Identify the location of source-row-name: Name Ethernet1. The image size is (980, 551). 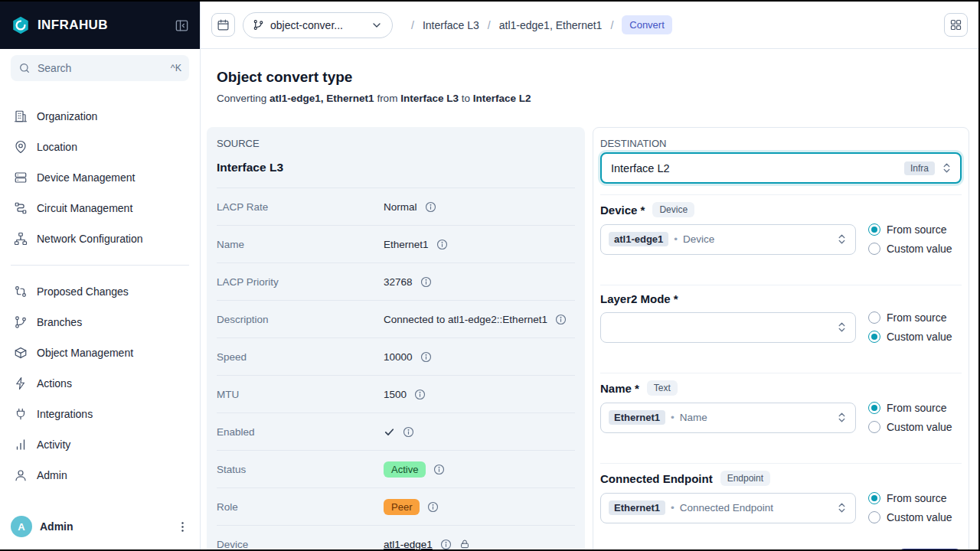
(396, 243).